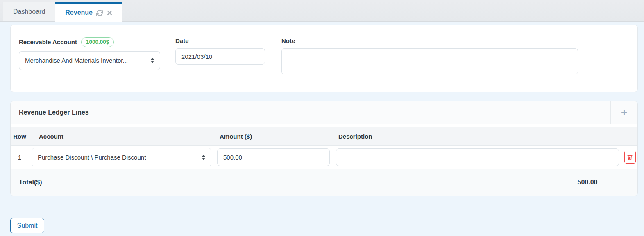 The image size is (644, 236). What do you see at coordinates (122, 136) in the screenshot?
I see `col-header-account: Account` at bounding box center [122, 136].